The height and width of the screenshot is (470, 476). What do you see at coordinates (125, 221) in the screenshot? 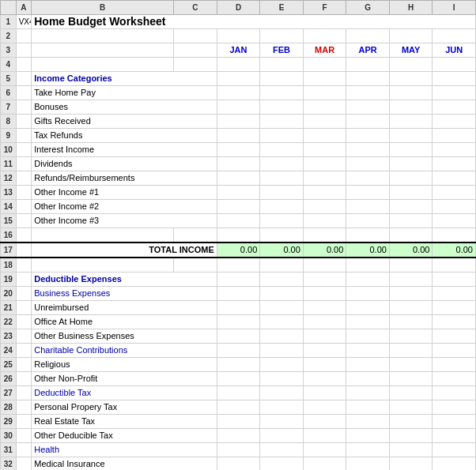
I see `income-item-10: Other Income #3` at bounding box center [125, 221].